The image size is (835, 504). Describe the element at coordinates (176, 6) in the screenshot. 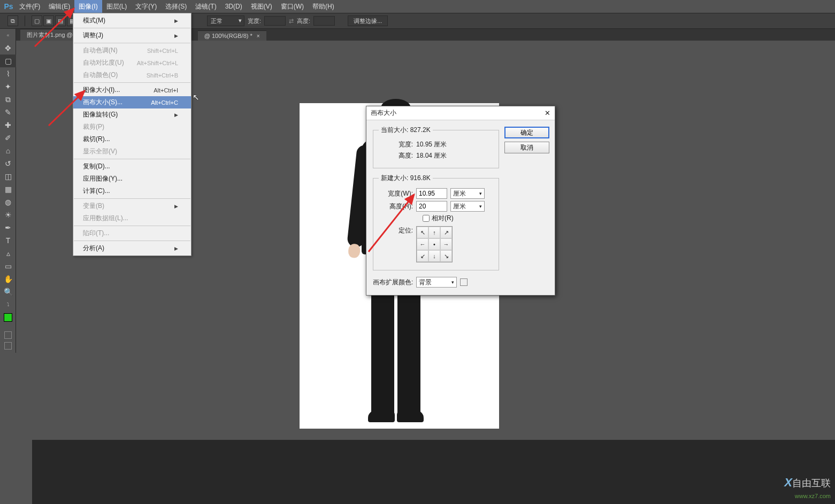

I see `menu-select: 选择(S)` at that location.